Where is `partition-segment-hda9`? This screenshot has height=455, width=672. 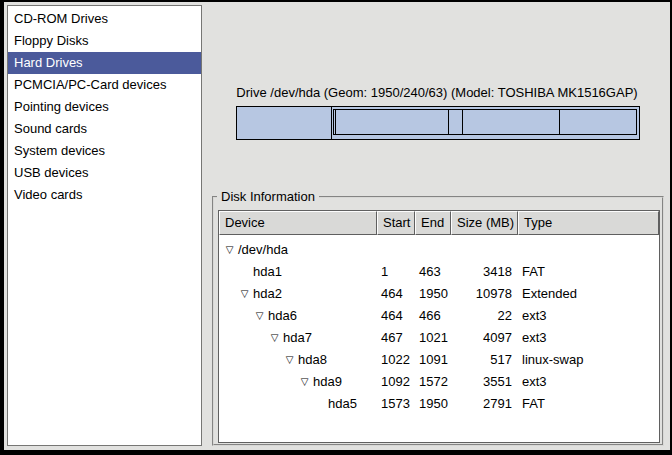 partition-segment-hda9 is located at coordinates (511, 122).